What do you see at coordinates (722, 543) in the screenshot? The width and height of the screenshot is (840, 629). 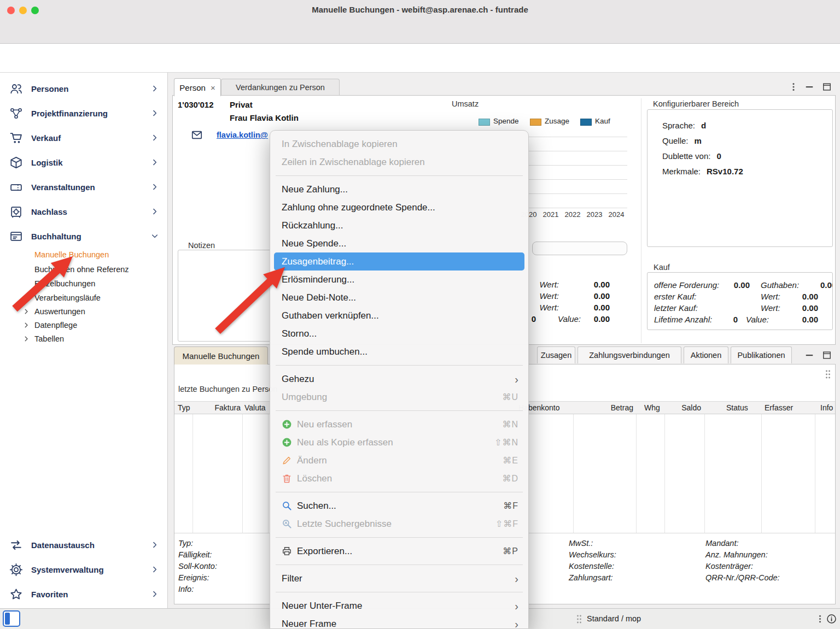 I see `form-field-label: Mandant:` at bounding box center [722, 543].